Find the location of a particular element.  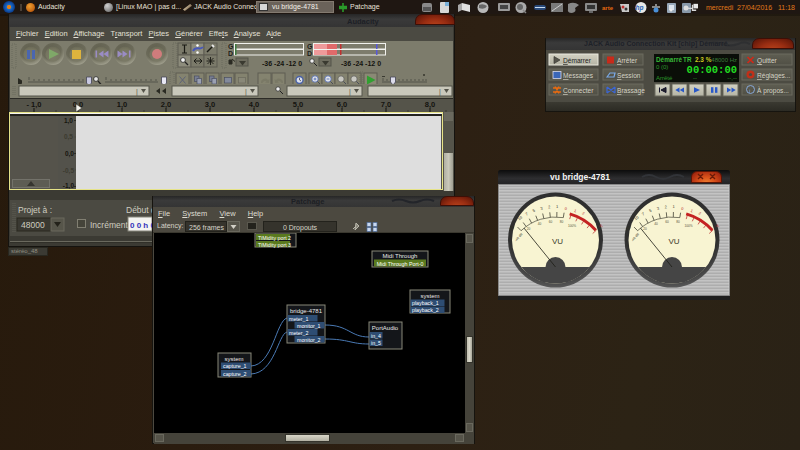

svg-text: in_4 is located at coordinates (376, 336).